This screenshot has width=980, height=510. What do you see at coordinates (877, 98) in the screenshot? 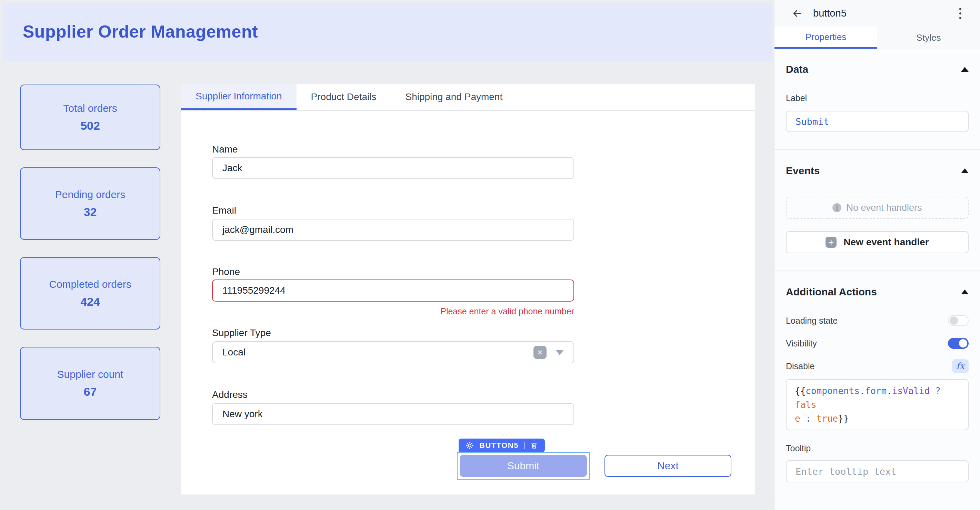
I see `label-field-label: Label` at bounding box center [877, 98].